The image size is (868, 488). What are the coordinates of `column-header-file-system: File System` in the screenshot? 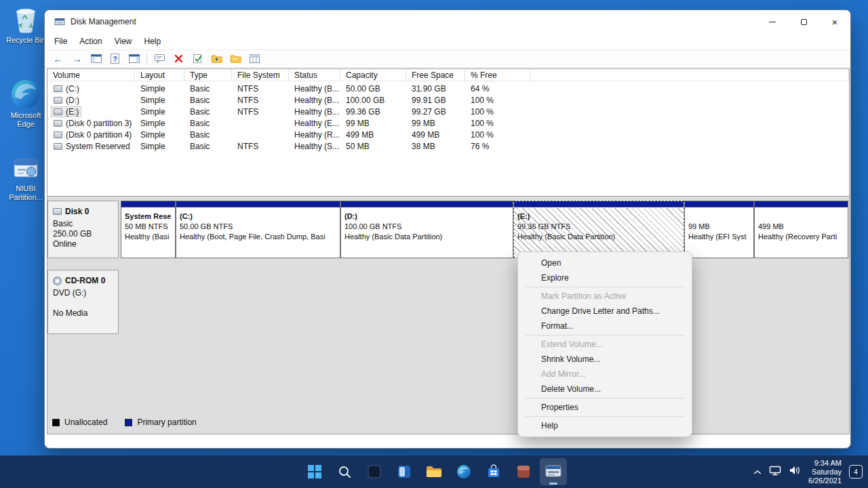 It's located at (260, 75).